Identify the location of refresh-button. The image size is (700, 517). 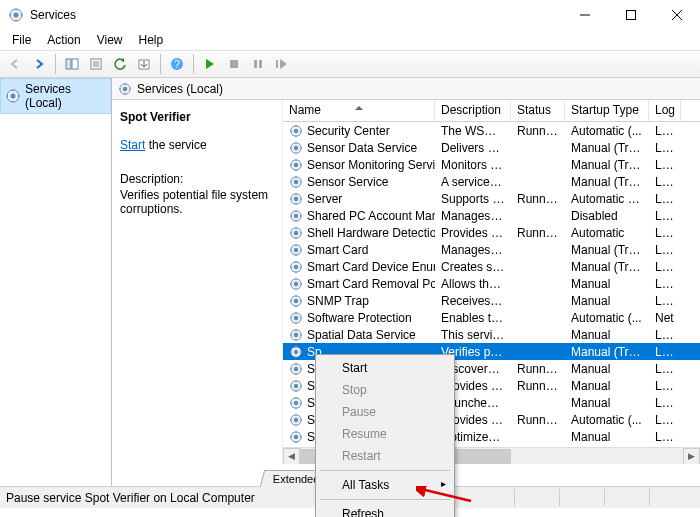
(120, 64).